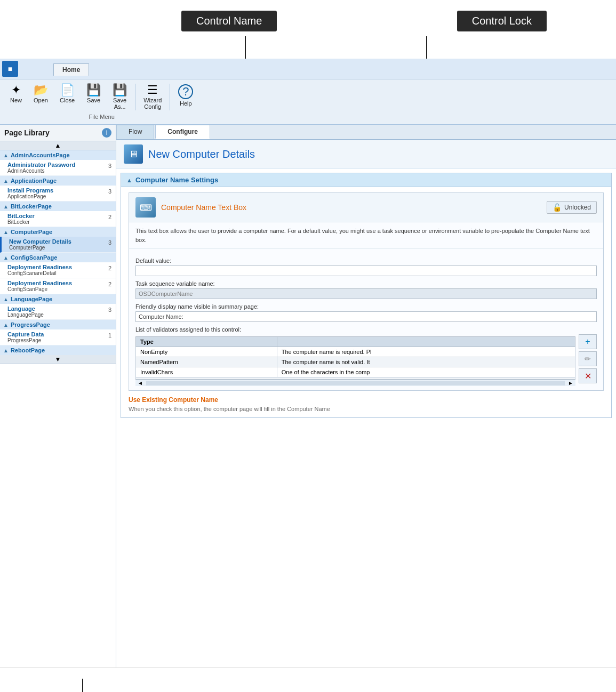 This screenshot has height=692, width=616. I want to click on sidebar-item-bitlocker-sub: BitLocker, so click(57, 222).